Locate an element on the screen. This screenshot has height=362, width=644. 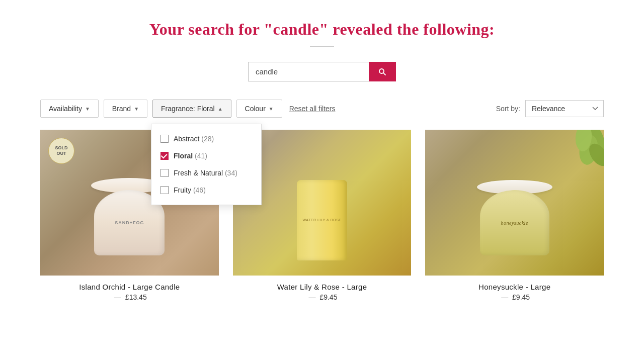
sort-select: Relevance Price: Low to High Price: High… is located at coordinates (565, 109).